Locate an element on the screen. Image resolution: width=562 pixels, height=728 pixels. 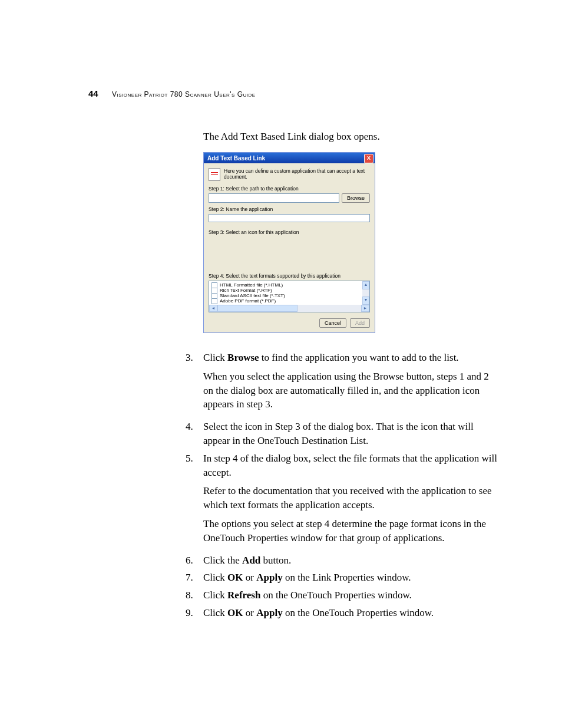
step-paragraph: Refer to the documentation that you rece… is located at coordinates (350, 498).